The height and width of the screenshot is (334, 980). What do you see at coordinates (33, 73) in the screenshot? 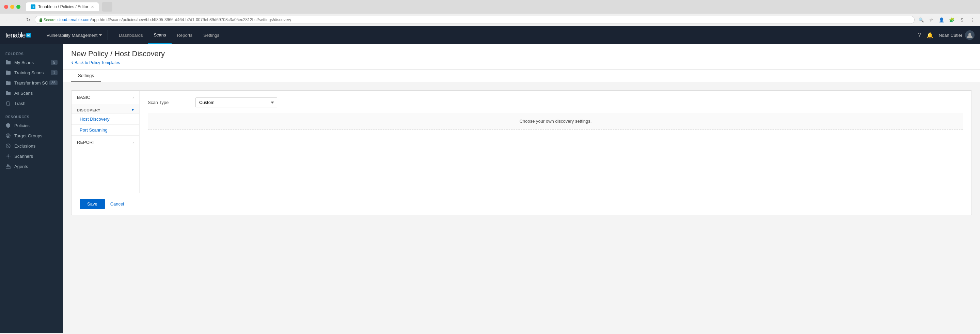
I see `training-scans-label: Training Scans` at bounding box center [33, 73].